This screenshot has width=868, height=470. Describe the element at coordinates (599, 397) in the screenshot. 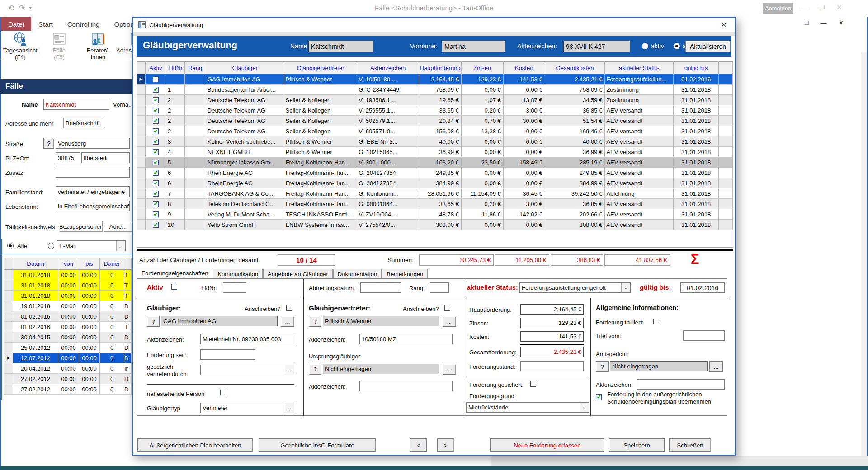

I see `plan-uebernehmen-checkbox: ✔` at that location.